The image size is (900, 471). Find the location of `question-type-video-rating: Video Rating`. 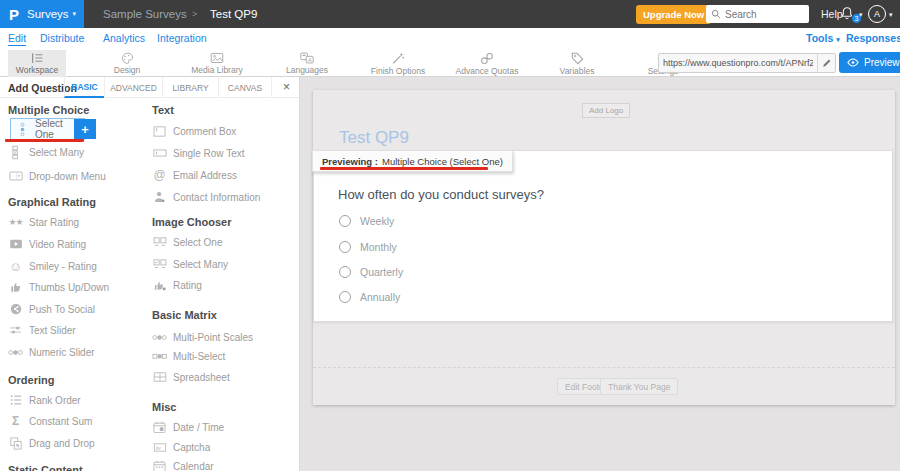

question-type-video-rating: Video Rating is located at coordinates (47, 244).